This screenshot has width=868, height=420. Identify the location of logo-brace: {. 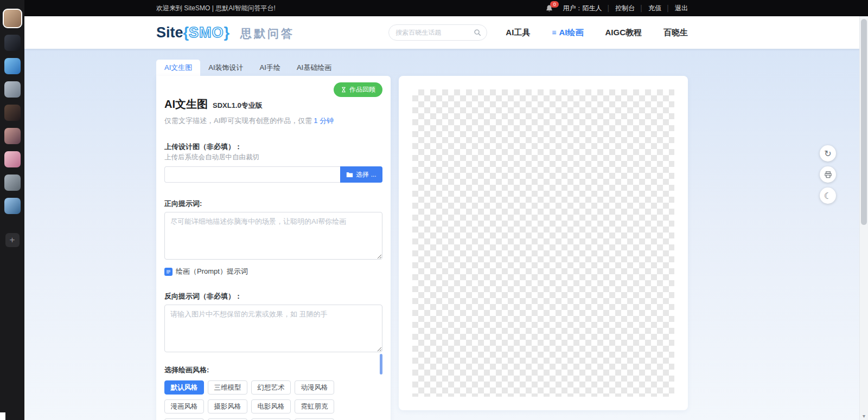
(187, 33).